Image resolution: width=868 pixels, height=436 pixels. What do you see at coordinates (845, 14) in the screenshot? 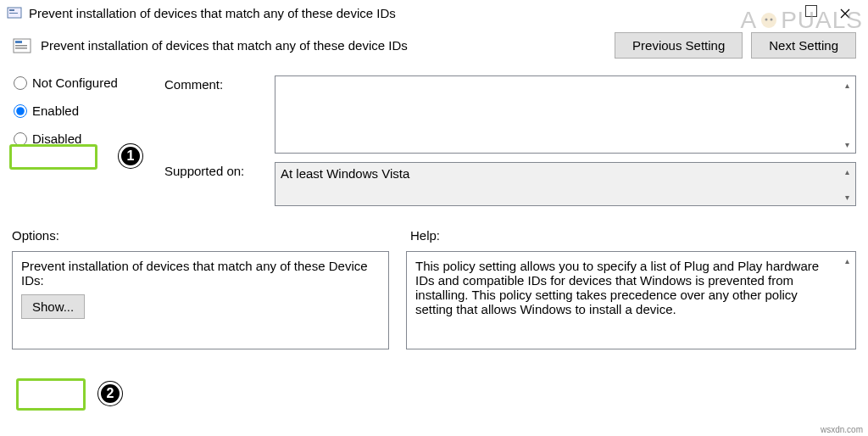
I see `close-button` at bounding box center [845, 14].